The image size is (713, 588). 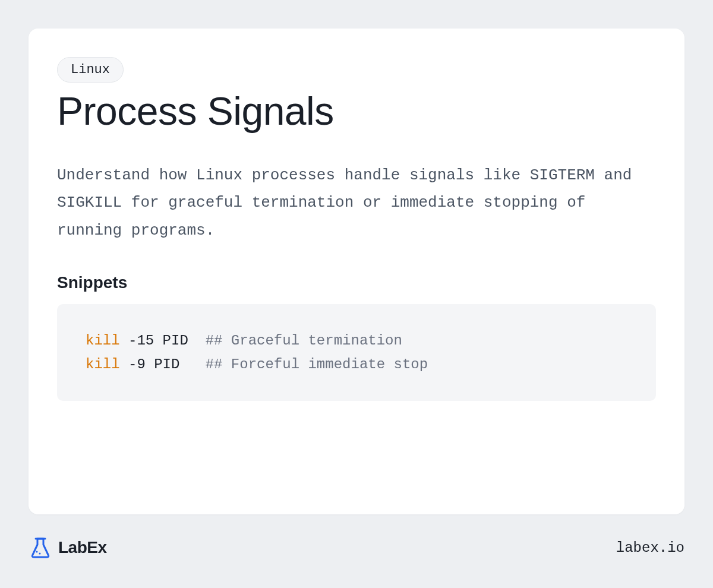 What do you see at coordinates (356, 353) in the screenshot?
I see `code-block: kill -15 PID ## Graceful termination kil…` at bounding box center [356, 353].